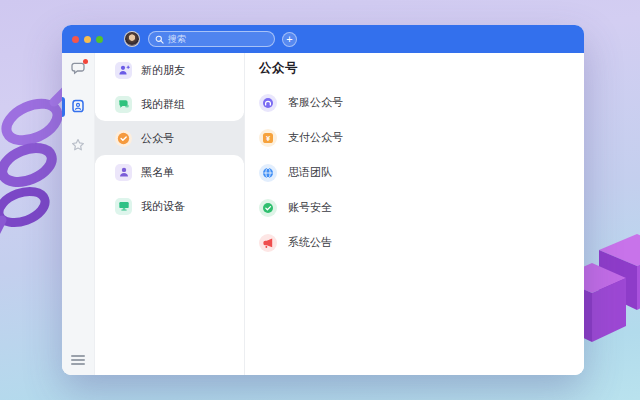  What do you see at coordinates (268, 138) in the screenshot?
I see `payment-icon: ¥` at bounding box center [268, 138].